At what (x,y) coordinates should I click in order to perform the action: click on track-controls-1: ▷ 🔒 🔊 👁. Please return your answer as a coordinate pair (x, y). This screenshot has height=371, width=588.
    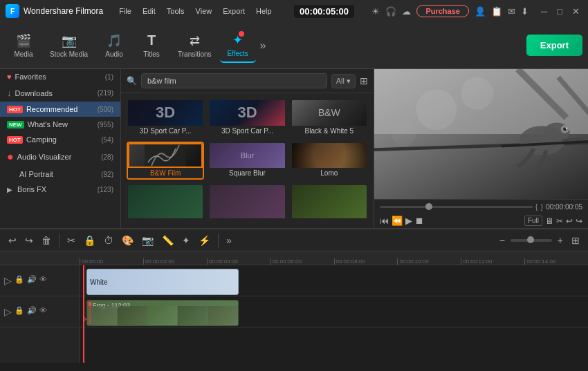
    Looking at the image, I should click on (26, 280).